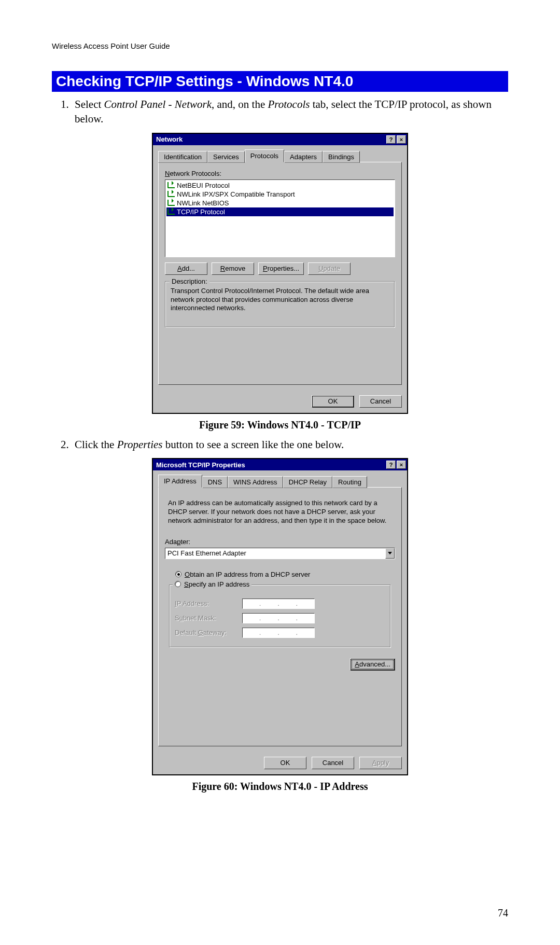  What do you see at coordinates (503, 913) in the screenshot?
I see `page-number: 74` at bounding box center [503, 913].